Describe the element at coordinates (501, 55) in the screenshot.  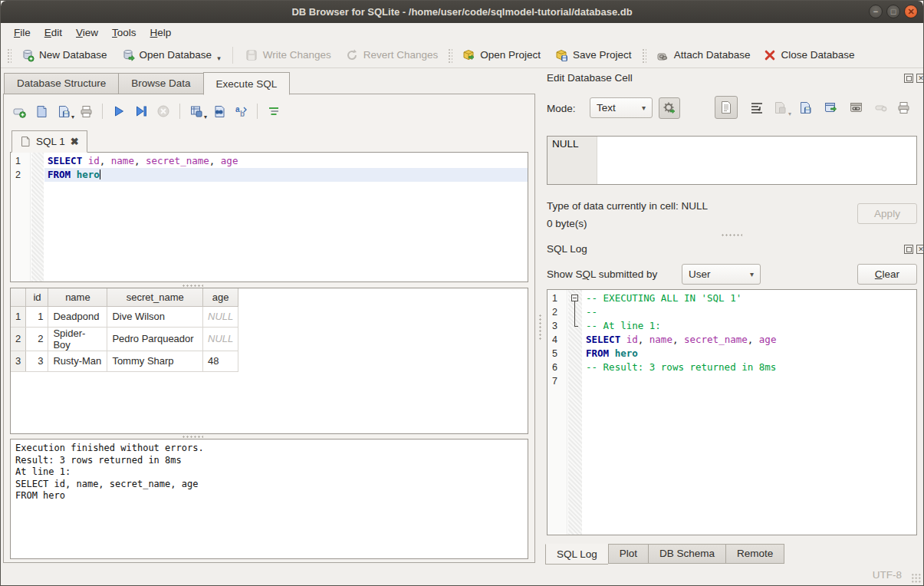
I see `open-project-button: Open Project` at that location.